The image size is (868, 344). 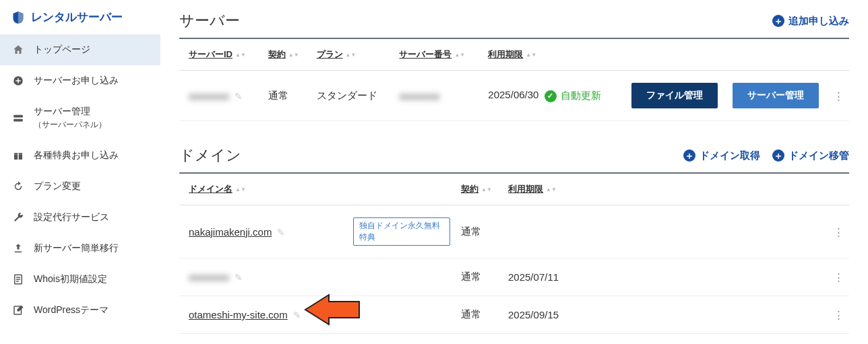 What do you see at coordinates (479, 189) in the screenshot?
I see `col-domain-contract: 契約▲▼` at bounding box center [479, 189].